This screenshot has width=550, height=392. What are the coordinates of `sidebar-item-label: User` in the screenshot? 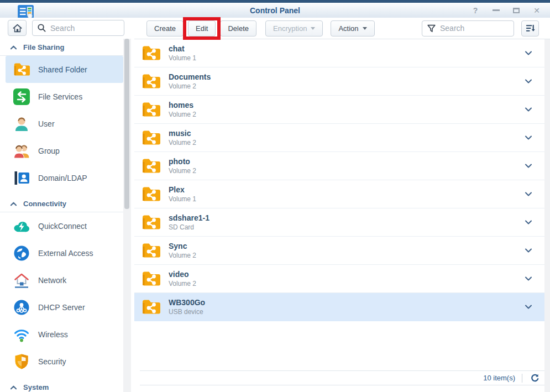 It's located at (46, 124).